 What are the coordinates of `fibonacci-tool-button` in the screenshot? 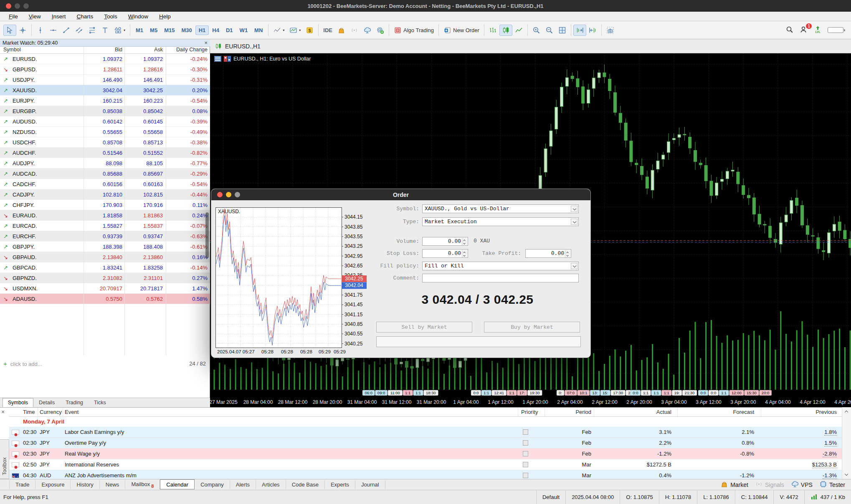 It's located at (92, 30).